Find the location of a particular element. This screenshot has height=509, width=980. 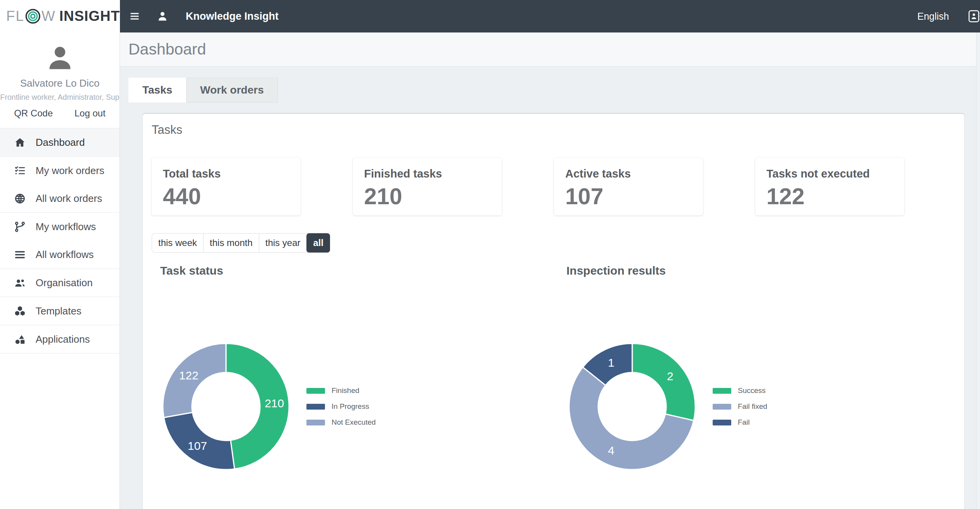

hamburger-icon is located at coordinates (135, 20).